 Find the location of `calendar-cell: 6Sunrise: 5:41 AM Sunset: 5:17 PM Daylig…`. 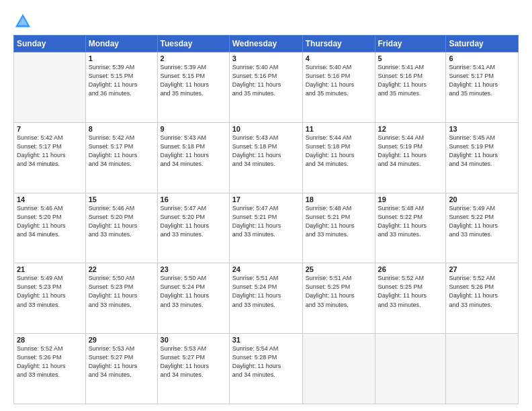

calendar-cell: 6Sunrise: 5:41 AM Sunset: 5:17 PM Daylig… is located at coordinates (482, 87).